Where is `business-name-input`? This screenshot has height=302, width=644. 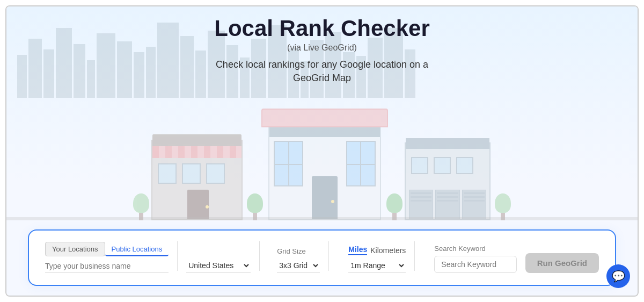
business-name-input is located at coordinates (107, 267).